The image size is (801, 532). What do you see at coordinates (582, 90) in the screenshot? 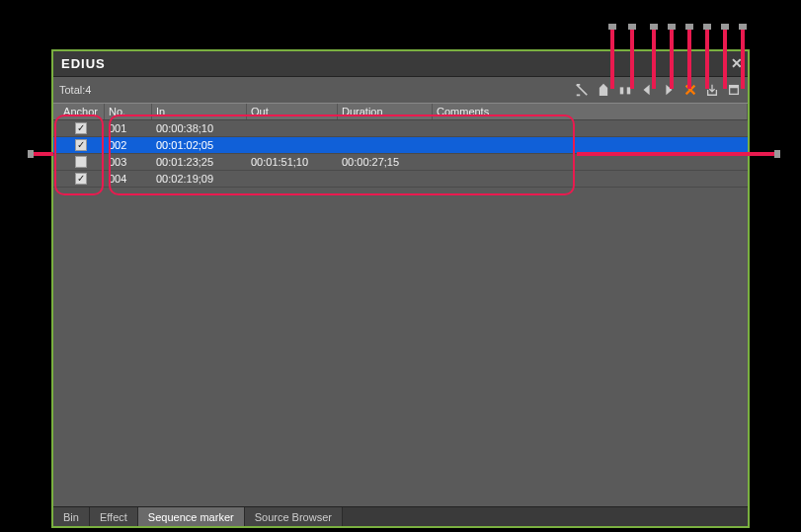
I see `toggle-anchor-icon` at bounding box center [582, 90].